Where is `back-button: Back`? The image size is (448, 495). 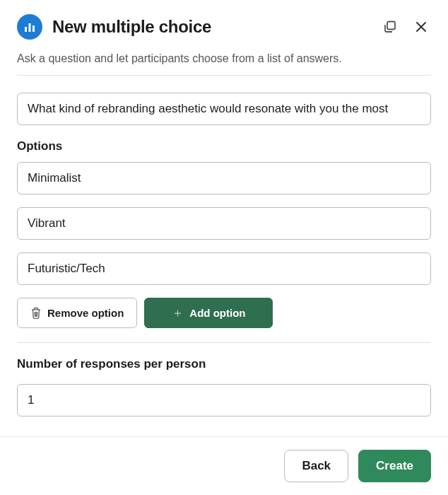
back-button: Back is located at coordinates (317, 466).